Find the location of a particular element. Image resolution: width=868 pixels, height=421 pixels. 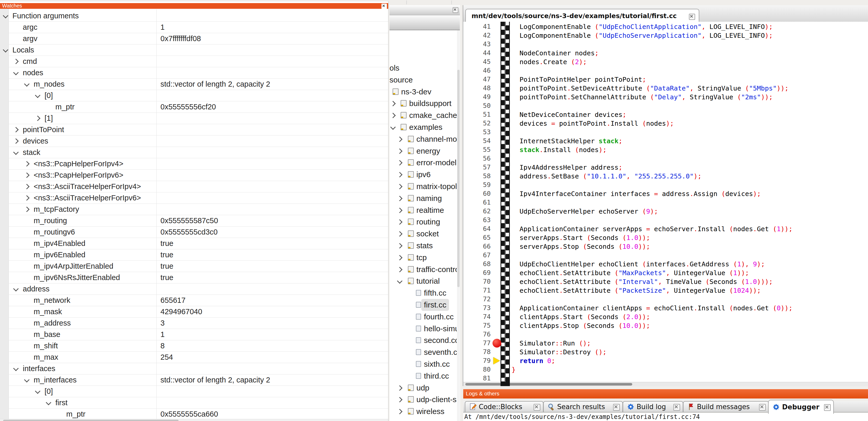

logs-tab-build-log: Build log is located at coordinates (653, 407).